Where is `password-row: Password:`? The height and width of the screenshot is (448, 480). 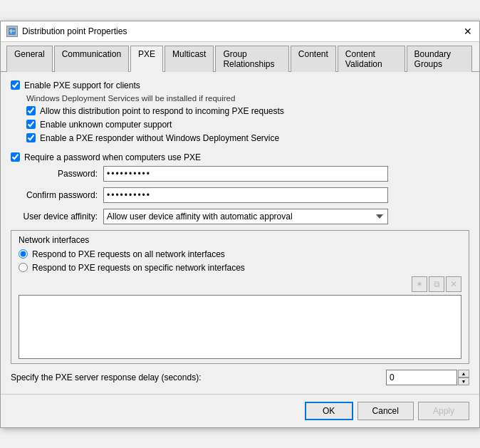 password-row: Password: is located at coordinates (240, 174).